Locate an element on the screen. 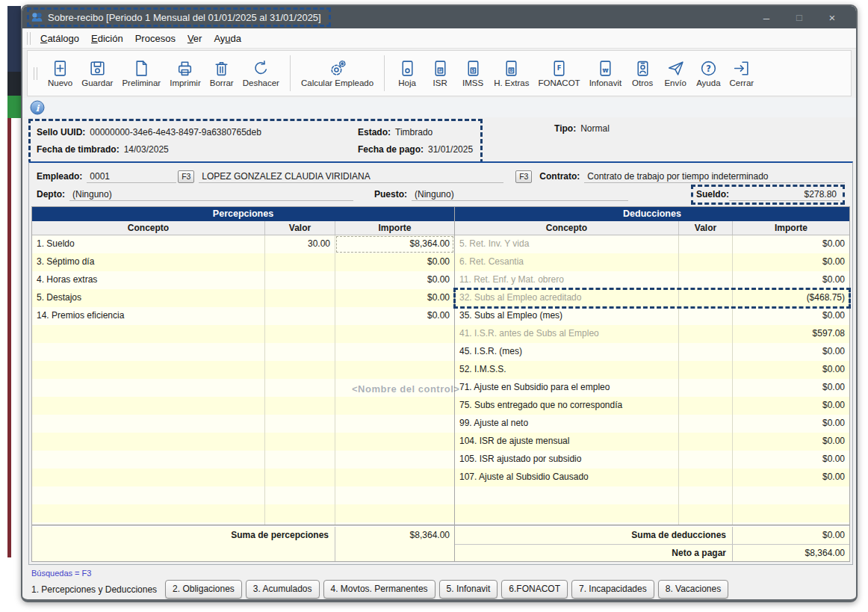  estado-label: Estado: is located at coordinates (374, 132).